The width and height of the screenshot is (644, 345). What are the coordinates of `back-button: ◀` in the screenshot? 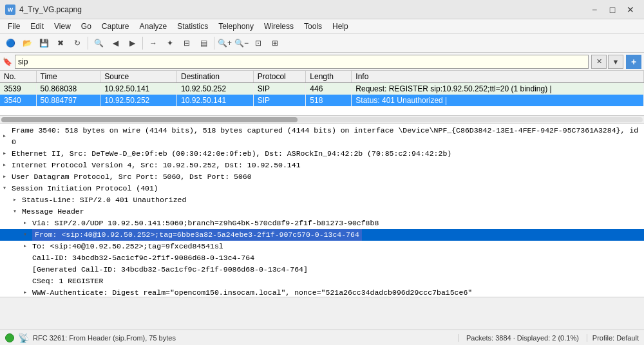 It's located at (115, 43).